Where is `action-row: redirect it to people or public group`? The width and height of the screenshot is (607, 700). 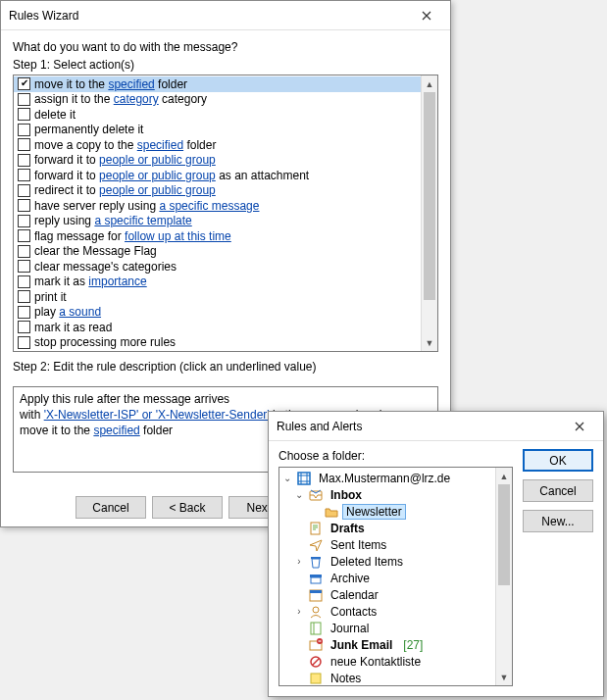 action-row: redirect it to people or public group is located at coordinates (218, 191).